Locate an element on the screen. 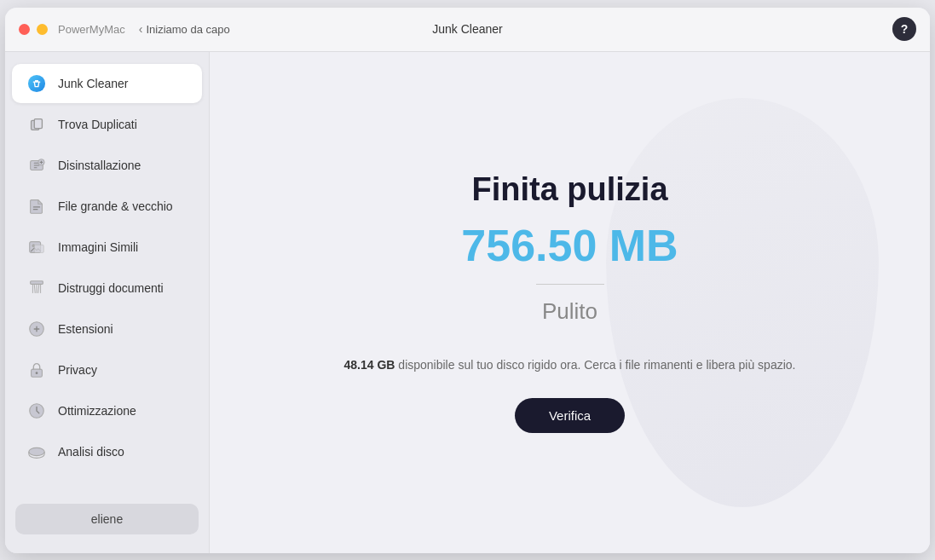 This screenshot has height=560, width=935. sidebar-item-estensioni: Estensioni is located at coordinates (107, 329).